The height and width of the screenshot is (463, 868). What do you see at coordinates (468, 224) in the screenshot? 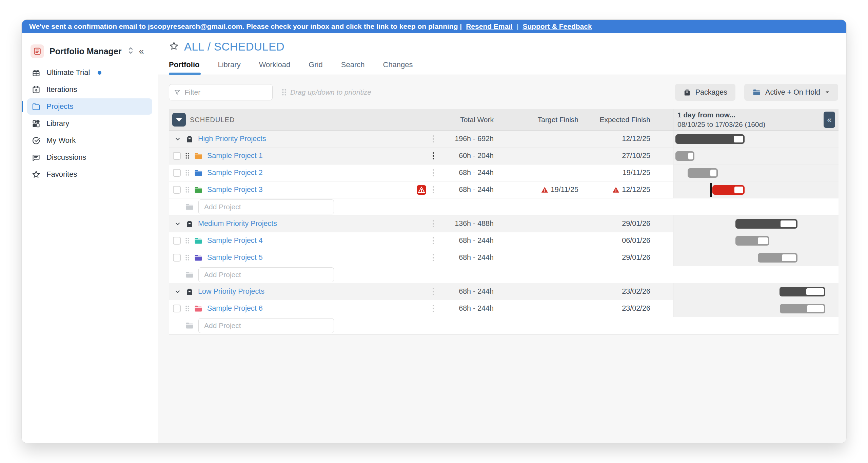
I see `total-work-value: 136h - 488h` at bounding box center [468, 224].